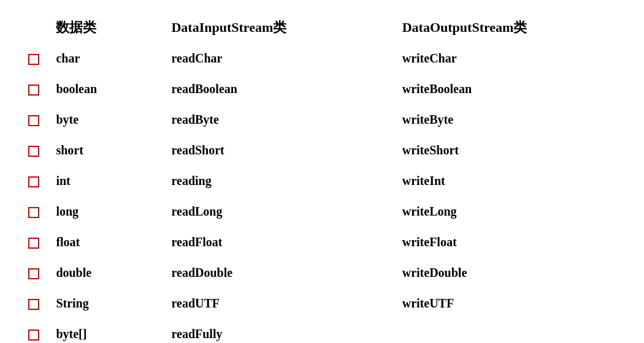 The height and width of the screenshot is (343, 644). Describe the element at coordinates (510, 303) in the screenshot. I see `output-method-cell: writeUTF` at that location.